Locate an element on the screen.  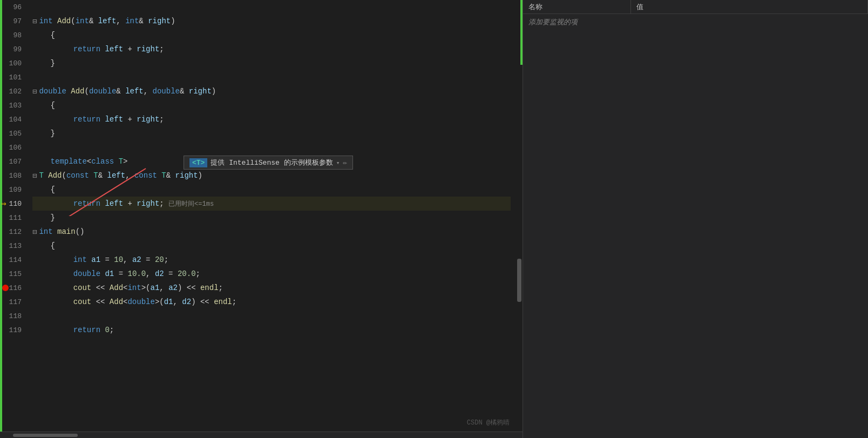
line-116: 116 is located at coordinates (13, 288).